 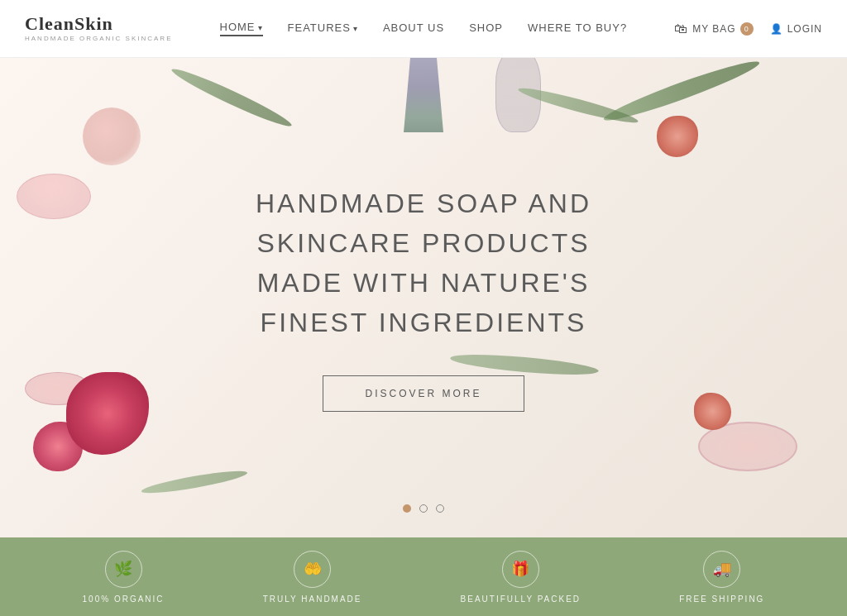 I want to click on feature-handmade: 🤲 TRULY HANDMADE, so click(x=313, y=577).